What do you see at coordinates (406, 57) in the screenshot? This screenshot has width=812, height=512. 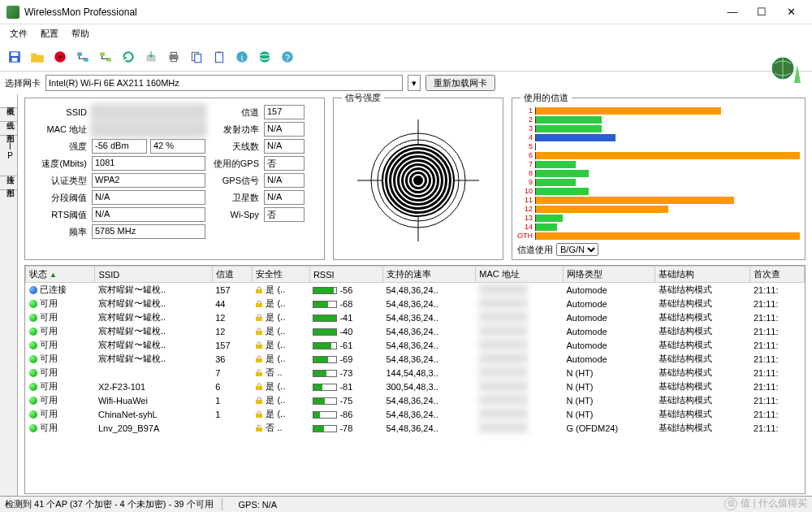 I see `toolbar: i ?` at bounding box center [406, 57].